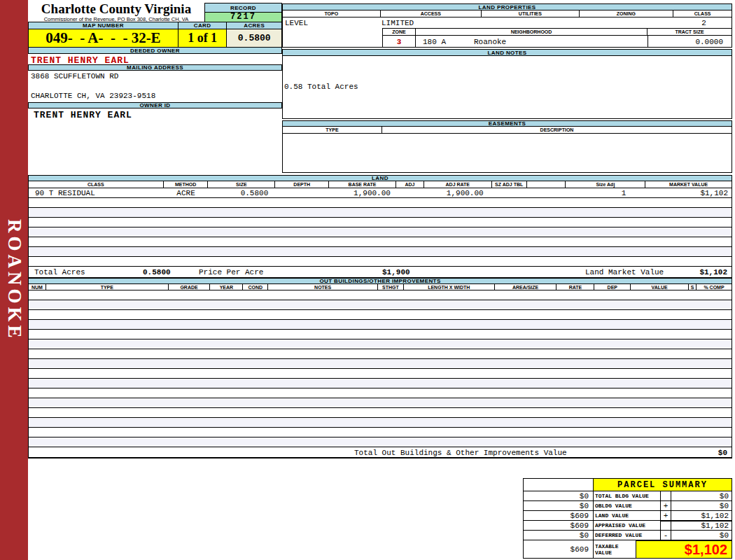  What do you see at coordinates (559, 515) in the screenshot?
I see `prior-value: $609` at bounding box center [559, 515].